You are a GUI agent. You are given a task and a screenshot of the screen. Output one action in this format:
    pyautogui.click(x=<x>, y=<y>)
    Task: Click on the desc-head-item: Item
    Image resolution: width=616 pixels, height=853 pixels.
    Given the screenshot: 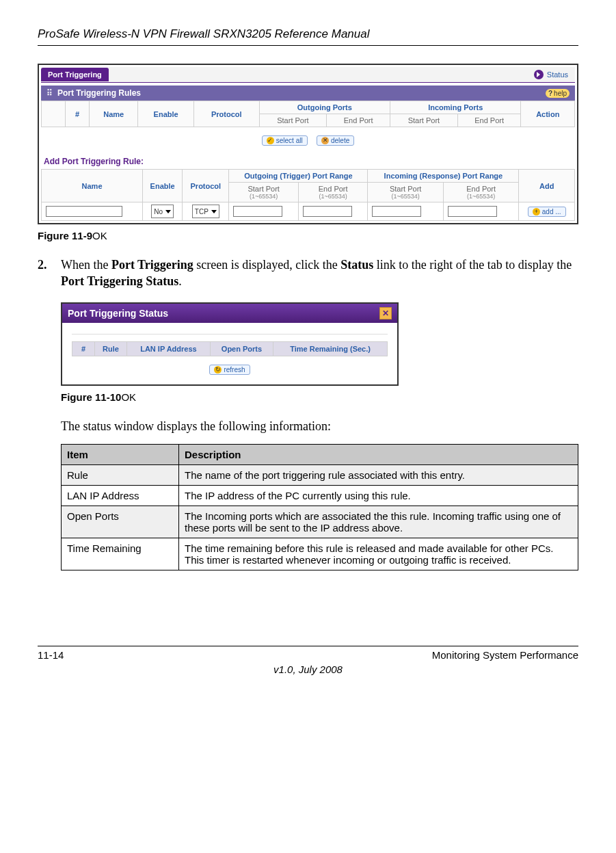 What is the action you would take?
    pyautogui.click(x=120, y=454)
    